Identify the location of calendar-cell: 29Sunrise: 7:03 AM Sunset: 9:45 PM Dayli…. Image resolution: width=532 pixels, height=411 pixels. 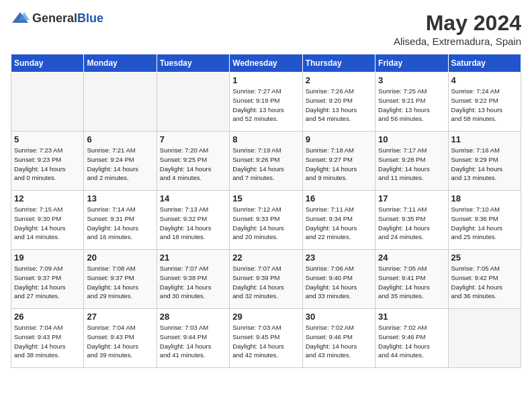
(266, 338).